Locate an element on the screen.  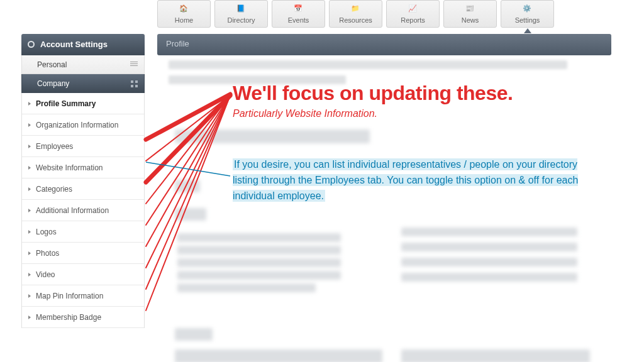
sidebar-item-video: Video is located at coordinates (83, 275).